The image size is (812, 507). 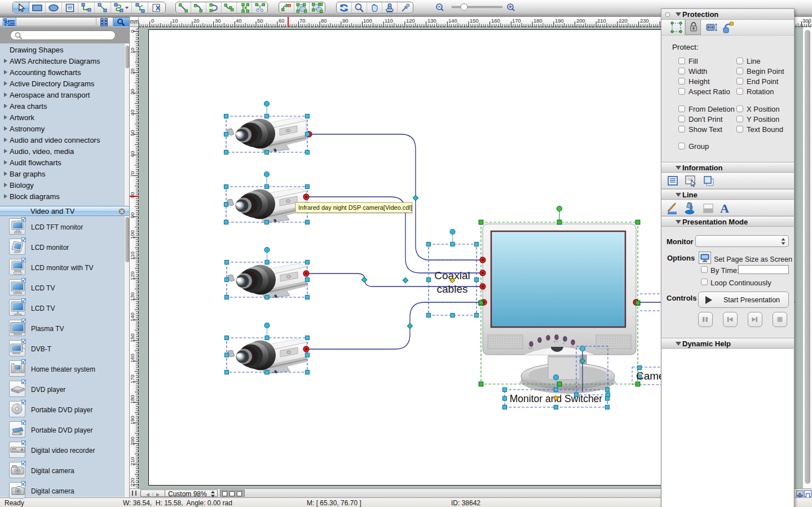 What do you see at coordinates (645, 20) in the screenshot?
I see `svg-text: 230` at bounding box center [645, 20].